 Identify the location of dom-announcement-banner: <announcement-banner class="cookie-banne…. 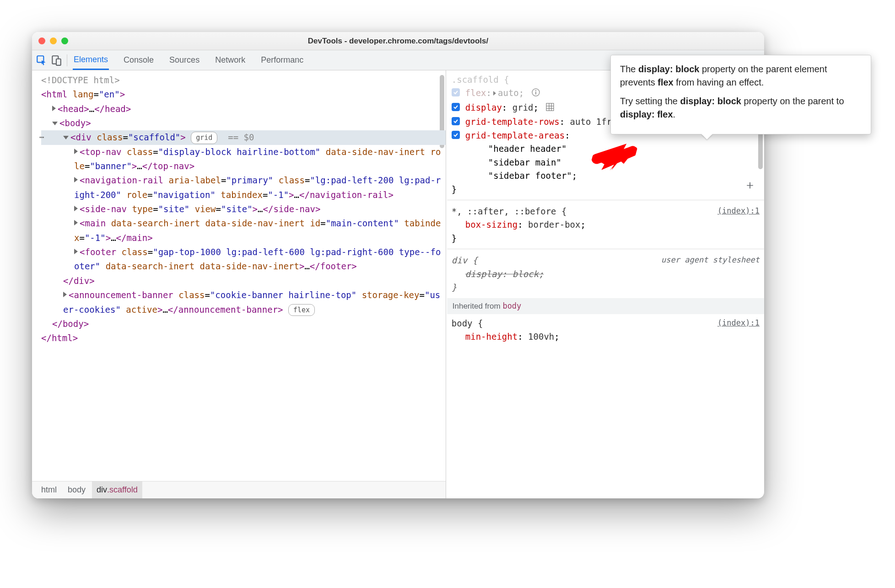
(243, 303).